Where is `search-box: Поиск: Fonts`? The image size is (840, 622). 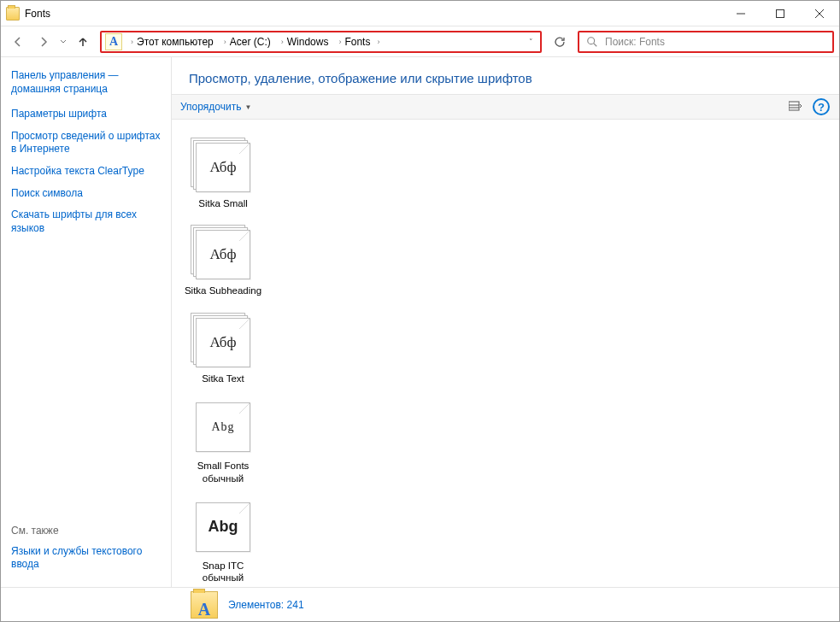 search-box: Поиск: Fonts is located at coordinates (706, 42).